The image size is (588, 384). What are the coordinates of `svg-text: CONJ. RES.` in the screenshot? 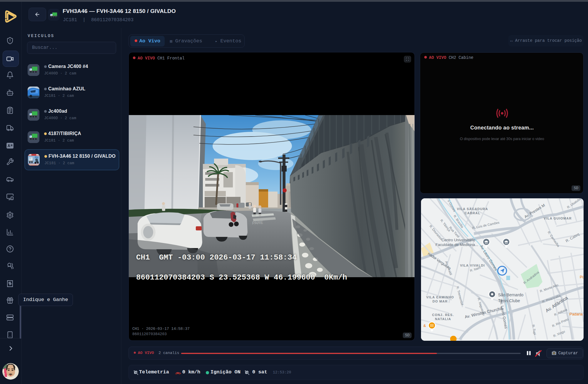 It's located at (443, 315).